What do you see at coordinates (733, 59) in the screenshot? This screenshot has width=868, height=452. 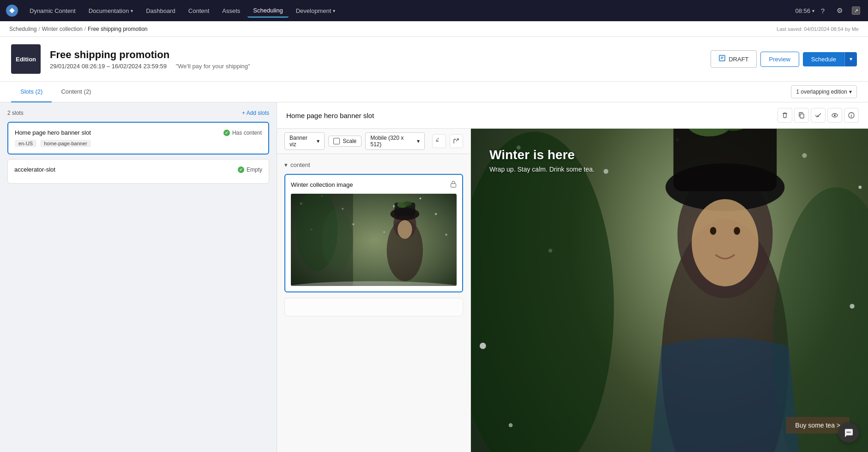 I see `draft-button: DRAFT` at bounding box center [733, 59].